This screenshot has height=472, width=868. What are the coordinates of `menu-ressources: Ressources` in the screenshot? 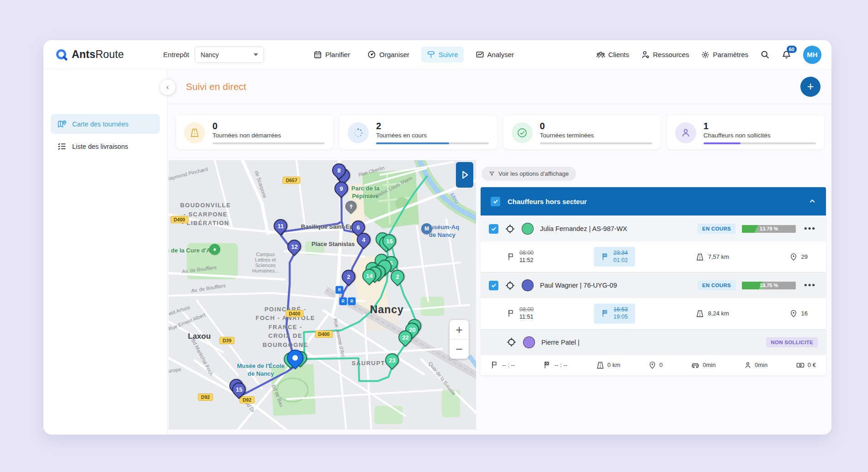 It's located at (665, 55).